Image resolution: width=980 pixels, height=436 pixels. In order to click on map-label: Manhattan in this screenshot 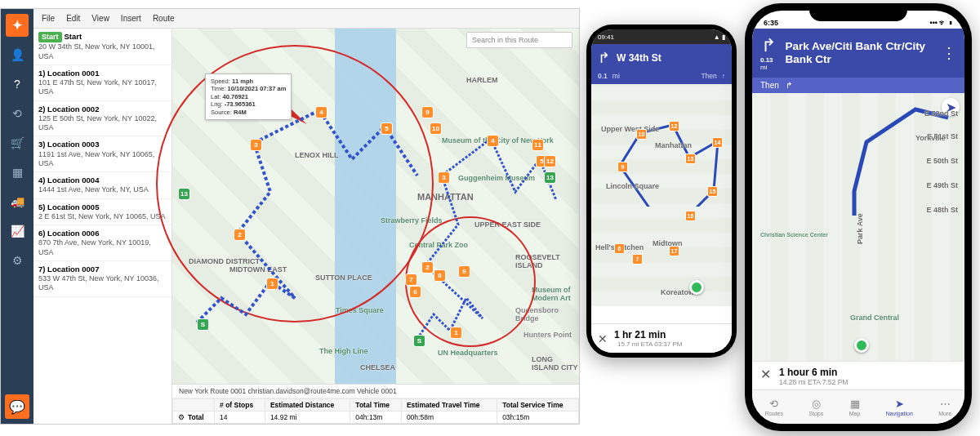, I will do `click(673, 145)`.